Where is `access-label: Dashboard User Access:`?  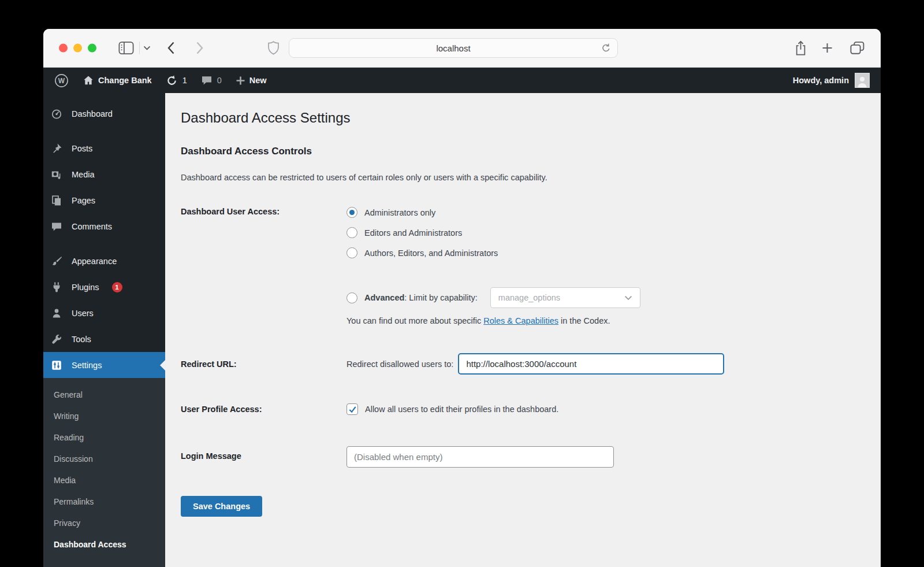 access-label: Dashboard User Access: is located at coordinates (263, 232).